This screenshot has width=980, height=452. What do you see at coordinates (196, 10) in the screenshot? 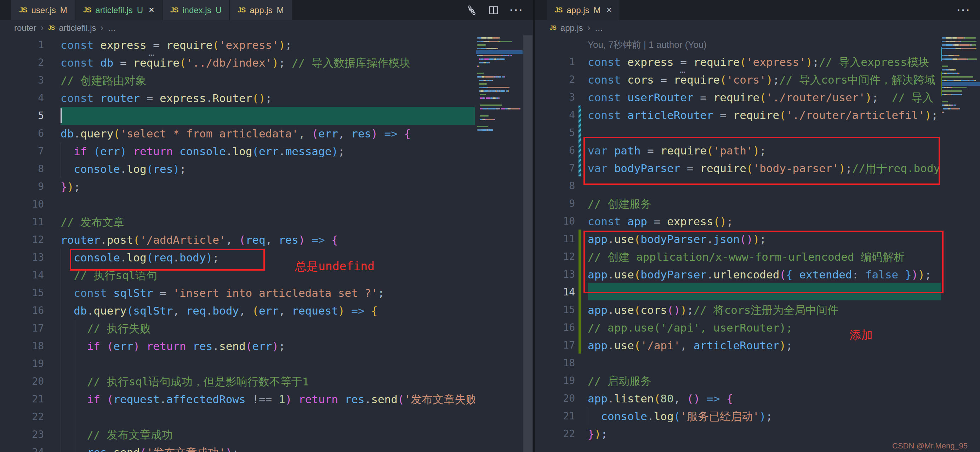
I see `tab-index-js: JS index.js U` at bounding box center [196, 10].